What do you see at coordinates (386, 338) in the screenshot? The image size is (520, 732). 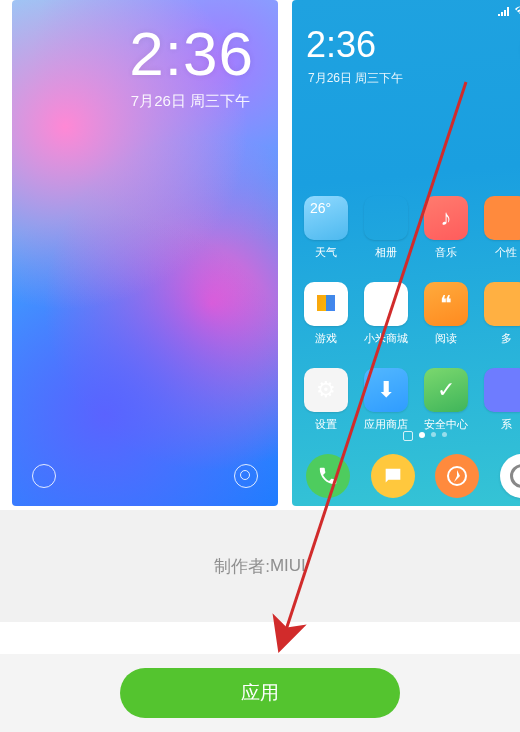 I see `app-label: 小米商城` at bounding box center [386, 338].